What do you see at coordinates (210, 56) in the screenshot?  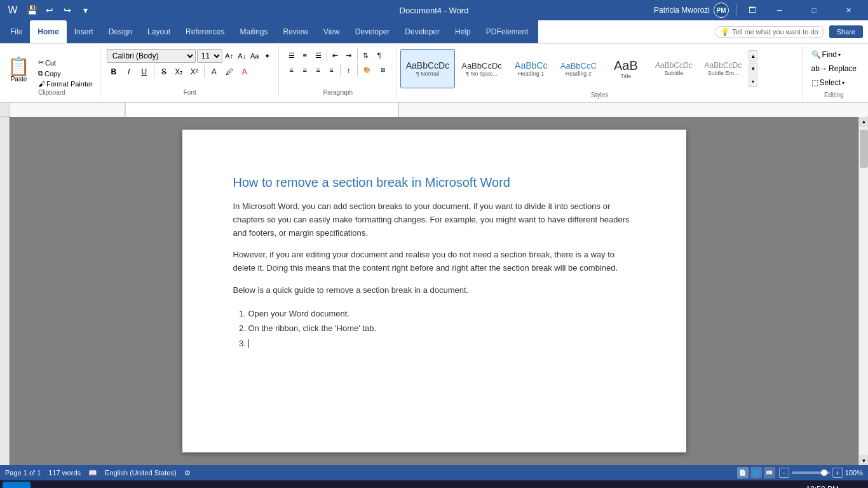 I see `font-size-select: 11` at bounding box center [210, 56].